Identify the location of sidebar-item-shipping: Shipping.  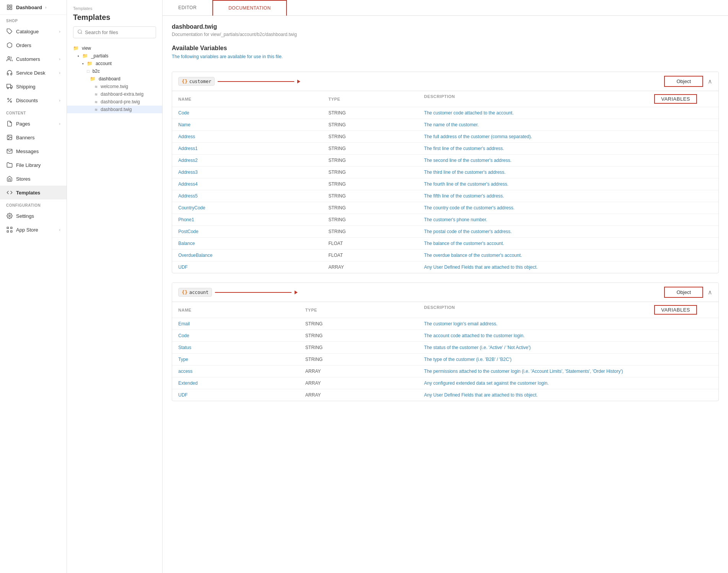
(33, 87).